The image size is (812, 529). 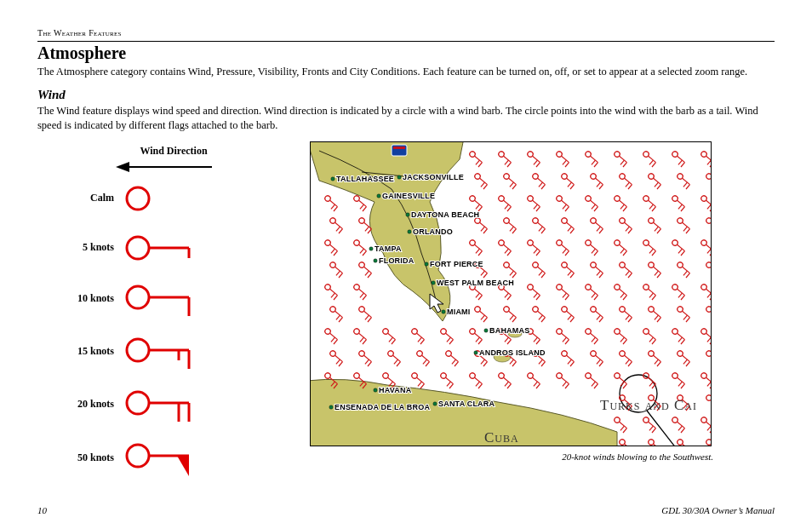 What do you see at coordinates (191, 405) in the screenshot?
I see `legend-item-20kt: 20 knots` at bounding box center [191, 405].